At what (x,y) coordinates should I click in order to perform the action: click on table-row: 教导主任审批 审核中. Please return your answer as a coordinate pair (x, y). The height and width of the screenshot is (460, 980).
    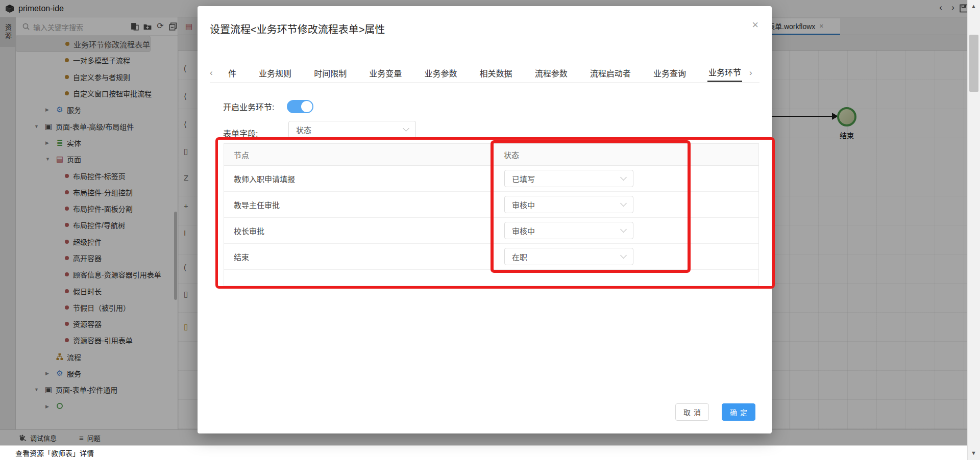
    Looking at the image, I should click on (491, 205).